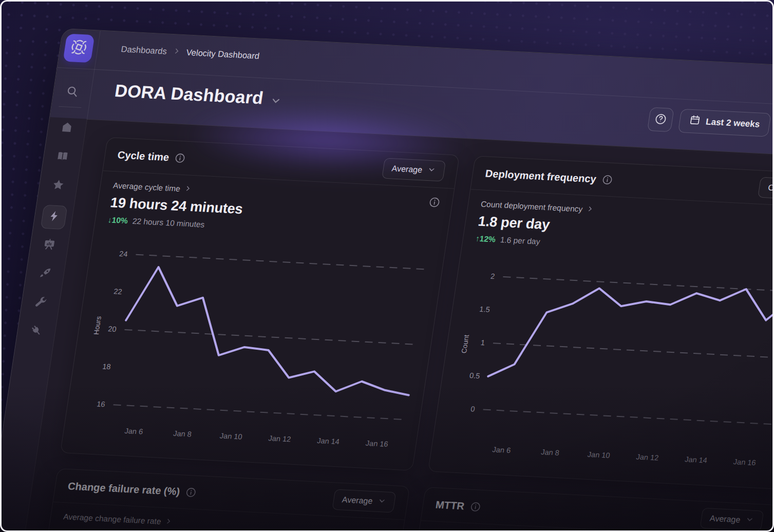 This screenshot has width=774, height=532. Describe the element at coordinates (731, 520) in the screenshot. I see `mttr-aggregation-dropdown: Average` at that location.